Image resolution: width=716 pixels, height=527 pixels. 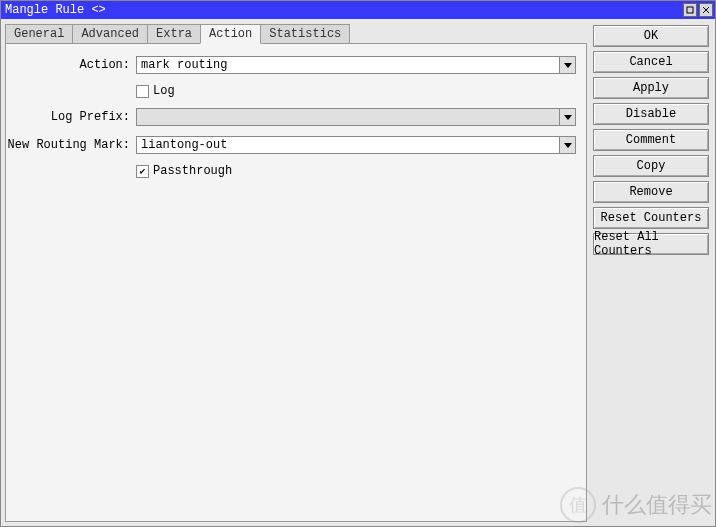 What do you see at coordinates (305, 34) in the screenshot?
I see `tab-statistics: Statistics` at bounding box center [305, 34].